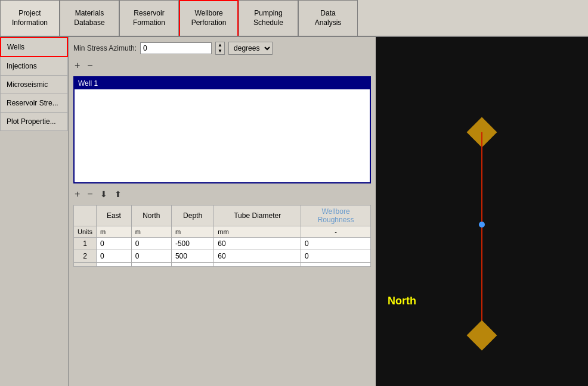 This screenshot has height=386, width=588. I want to click on sidebar-item-wells: Wells, so click(34, 47).